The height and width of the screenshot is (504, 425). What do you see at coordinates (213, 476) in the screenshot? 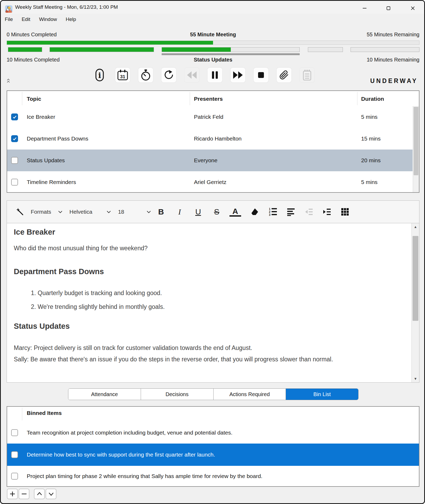
I see `bin-item-project-plan-timing: Project plan timing for phase 2 while en…` at bounding box center [213, 476].